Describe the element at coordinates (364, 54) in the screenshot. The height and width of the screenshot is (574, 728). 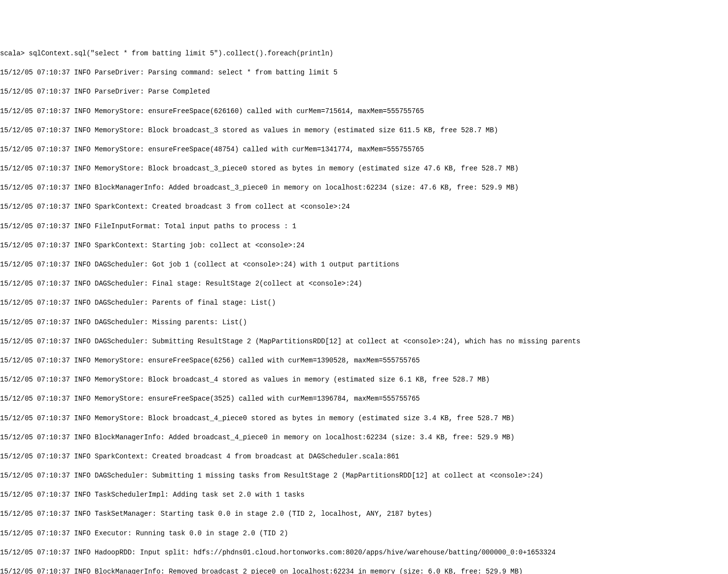
I see `scala-prompt-command: scala> sqlContext.sql("select * from bat…` at that location.